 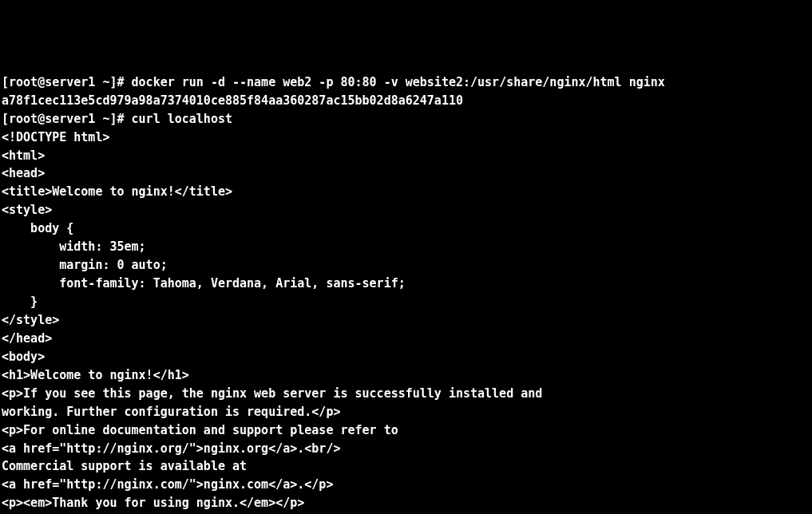 What do you see at coordinates (406, 449) in the screenshot?
I see `output-line: <a href="http://nginx.org/">nginx.org</a…` at bounding box center [406, 449].